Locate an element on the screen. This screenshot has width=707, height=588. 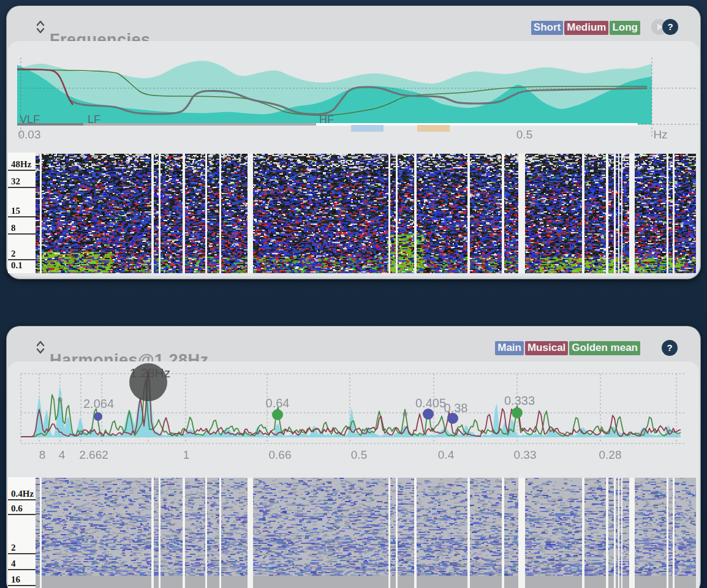
legend-chip-golden-mean: Golden mean is located at coordinates (605, 348).